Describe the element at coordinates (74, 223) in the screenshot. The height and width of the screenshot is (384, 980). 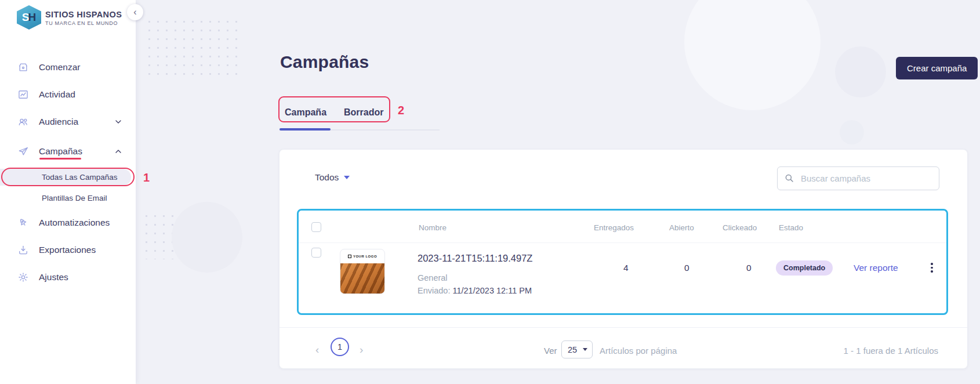
I see `sidebar-item-label: Automatizaciones` at that location.